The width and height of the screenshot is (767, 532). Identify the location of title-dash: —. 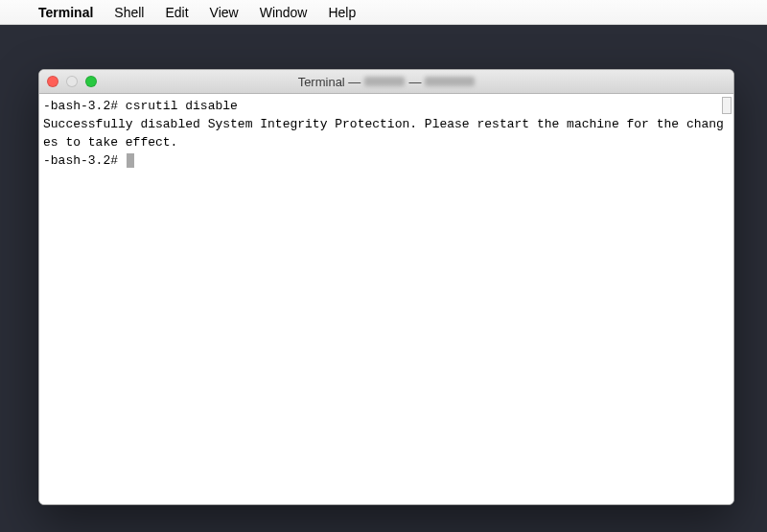
(414, 82).